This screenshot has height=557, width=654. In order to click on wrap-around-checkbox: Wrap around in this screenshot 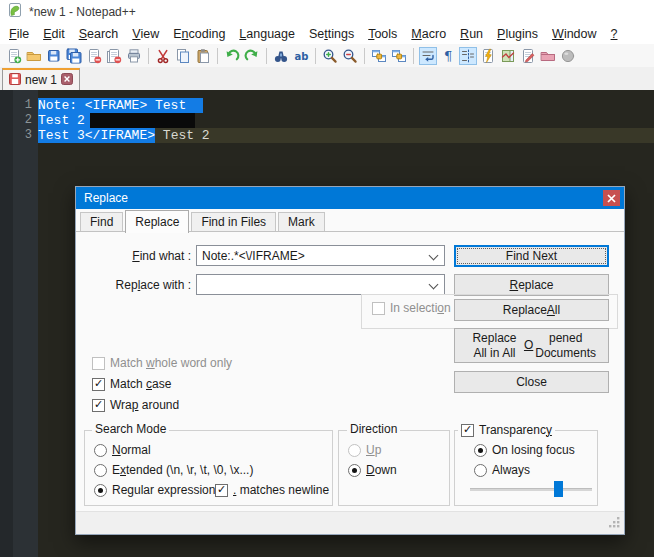, I will do `click(136, 405)`.